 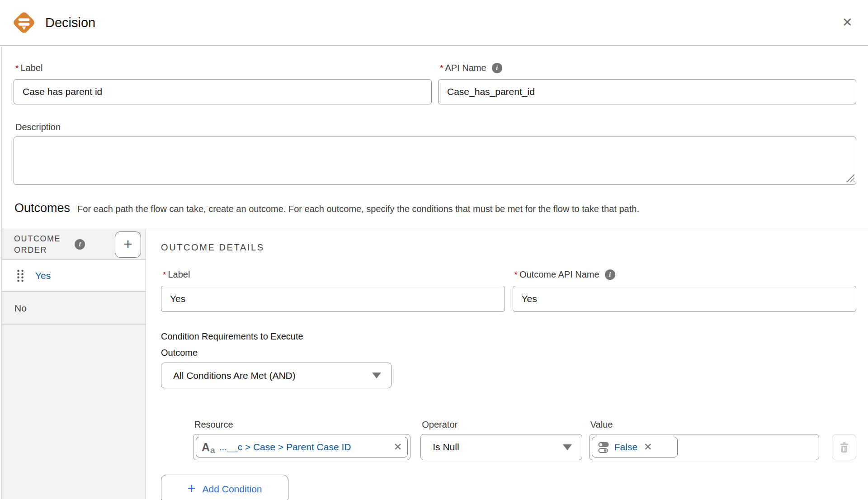 What do you see at coordinates (435, 161) in the screenshot?
I see `description-textarea` at bounding box center [435, 161].